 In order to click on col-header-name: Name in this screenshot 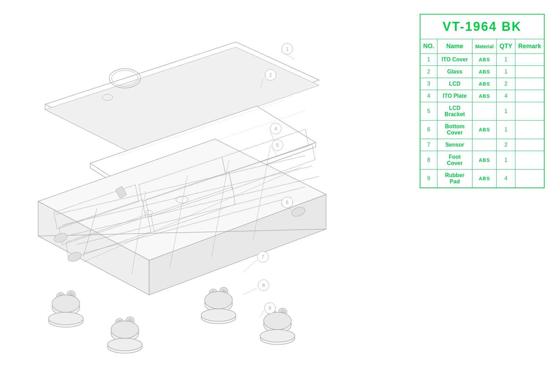, I will do `click(455, 46)`.